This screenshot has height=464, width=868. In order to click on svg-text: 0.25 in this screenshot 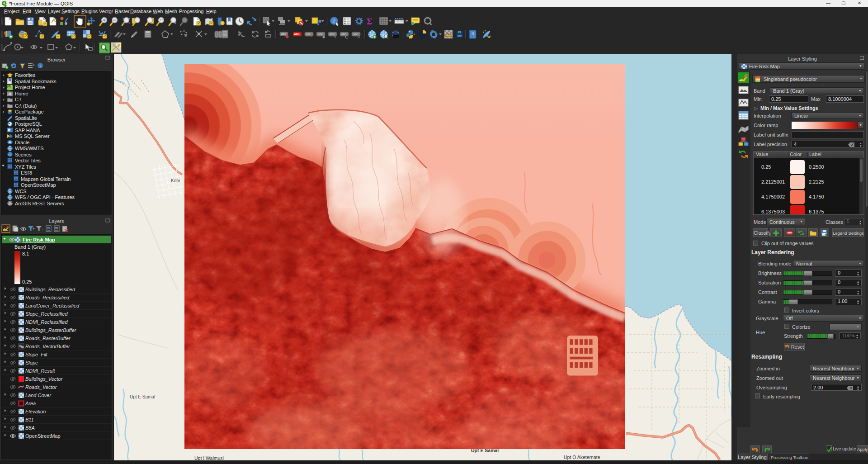, I will do `click(27, 282)`.